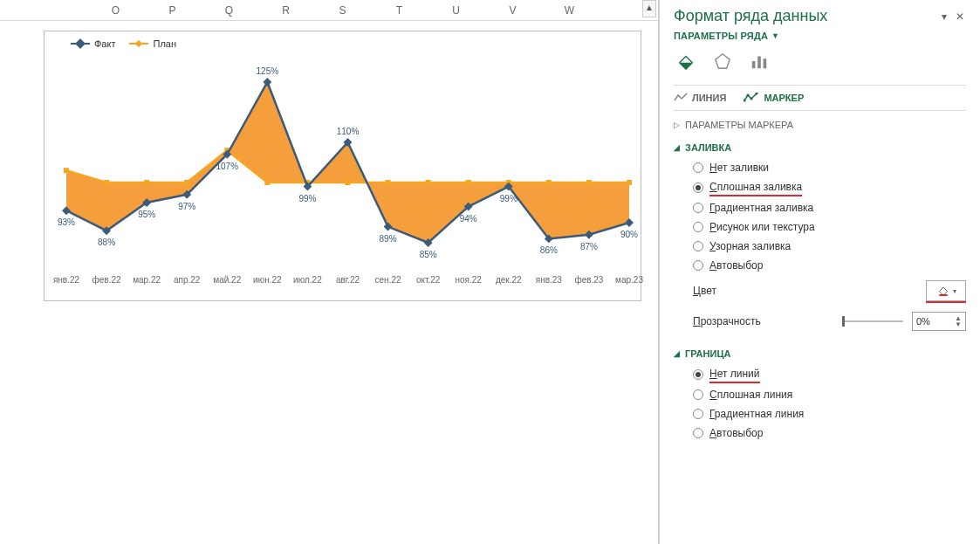 The width and height of the screenshot is (980, 544). I want to click on series-options-label: ПАРАМЕТРЫ РЯДА, so click(721, 36).